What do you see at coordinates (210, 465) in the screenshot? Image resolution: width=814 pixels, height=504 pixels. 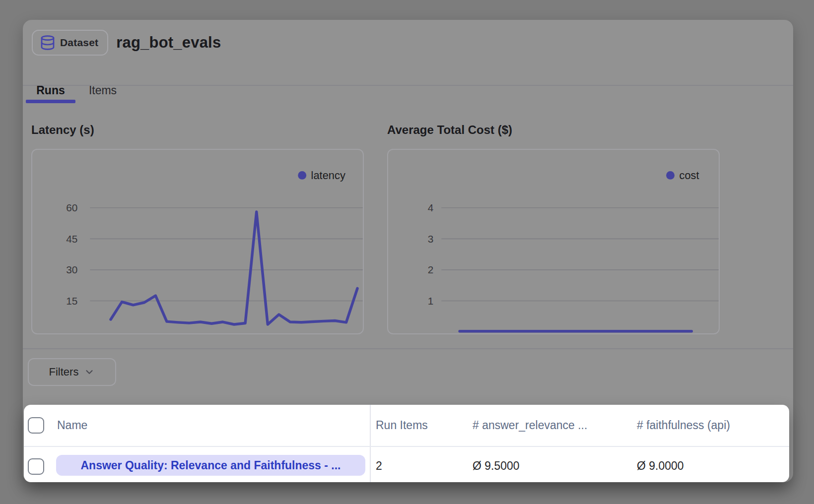 I see `run-name-link: Answer Quality: Relevance and Faithfulne…` at bounding box center [210, 465].